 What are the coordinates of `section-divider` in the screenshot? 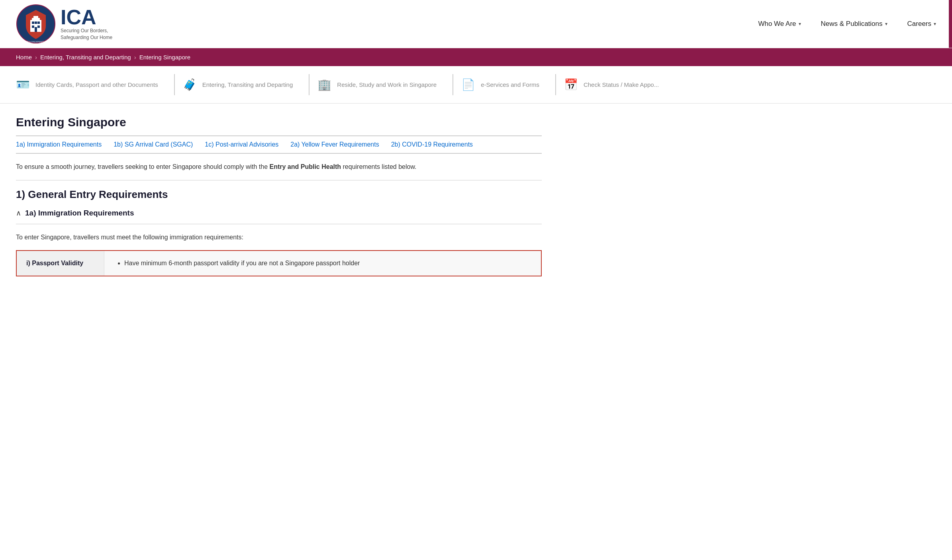 It's located at (279, 180).